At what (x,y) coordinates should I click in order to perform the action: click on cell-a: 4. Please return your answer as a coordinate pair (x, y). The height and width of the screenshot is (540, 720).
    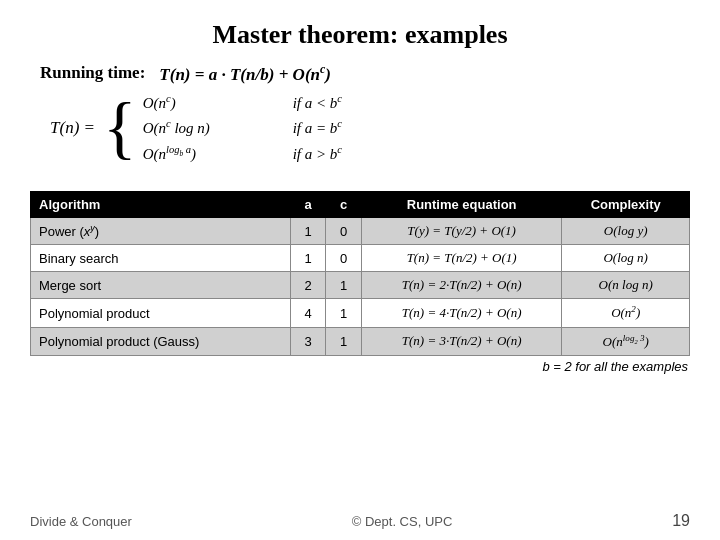
    Looking at the image, I should click on (308, 313).